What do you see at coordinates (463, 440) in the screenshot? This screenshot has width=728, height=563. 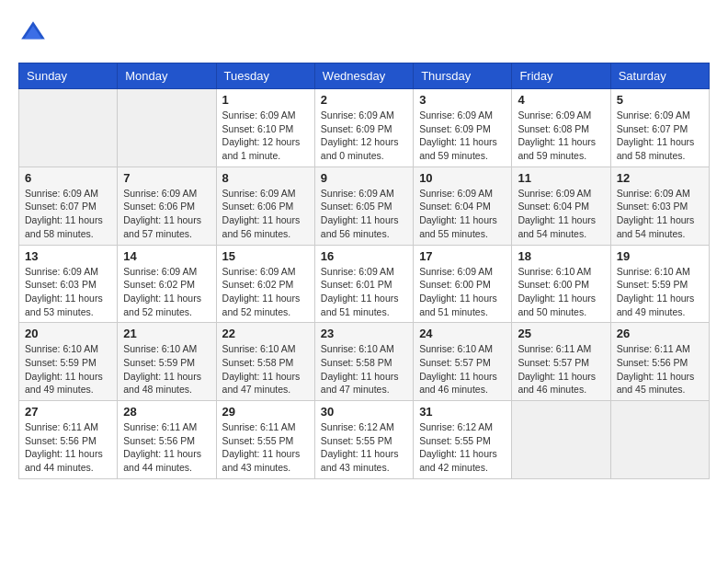 I see `calendar-cell: 31Sunrise: 6:12 AM Sunset: 5:55 PM Dayli…` at bounding box center [463, 440].